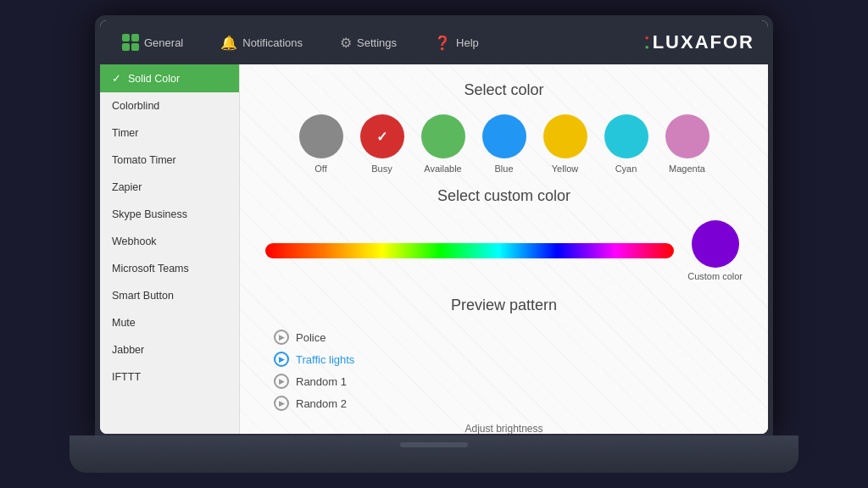  What do you see at coordinates (470, 251) in the screenshot?
I see `color-slider` at bounding box center [470, 251].